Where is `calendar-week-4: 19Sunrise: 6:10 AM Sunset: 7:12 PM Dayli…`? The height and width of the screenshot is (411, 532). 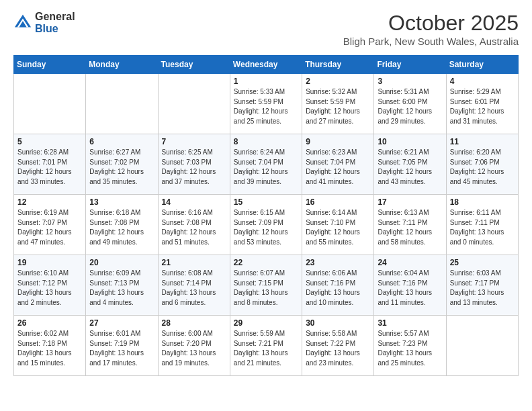 calendar-week-4: 19Sunrise: 6:10 AM Sunset: 7:12 PM Dayli… is located at coordinates (266, 285).